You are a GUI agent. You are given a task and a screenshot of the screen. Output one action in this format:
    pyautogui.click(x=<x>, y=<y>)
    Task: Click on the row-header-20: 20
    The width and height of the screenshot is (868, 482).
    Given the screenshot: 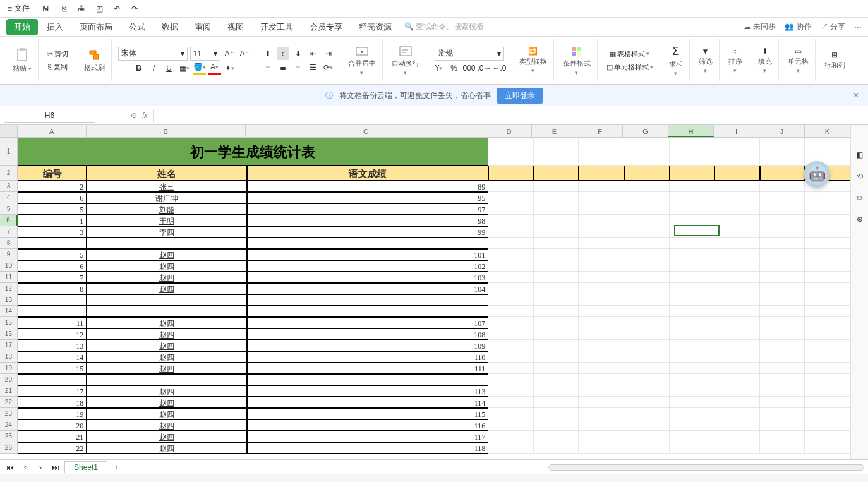 What is the action you would take?
    pyautogui.click(x=9, y=380)
    